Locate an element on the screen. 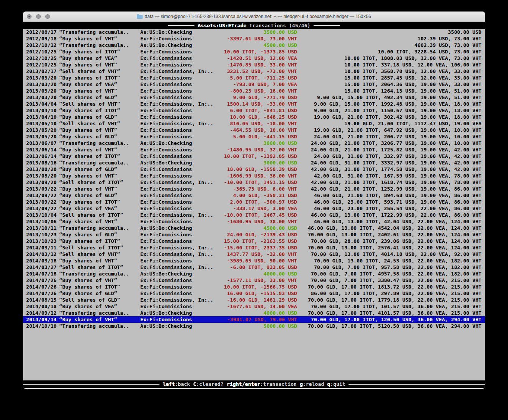 This screenshot has height=420, width=508. table-row: 2013/04/10“Buy shares of ITOT”Ex:Fi:Comm… is located at coordinates (254, 111).